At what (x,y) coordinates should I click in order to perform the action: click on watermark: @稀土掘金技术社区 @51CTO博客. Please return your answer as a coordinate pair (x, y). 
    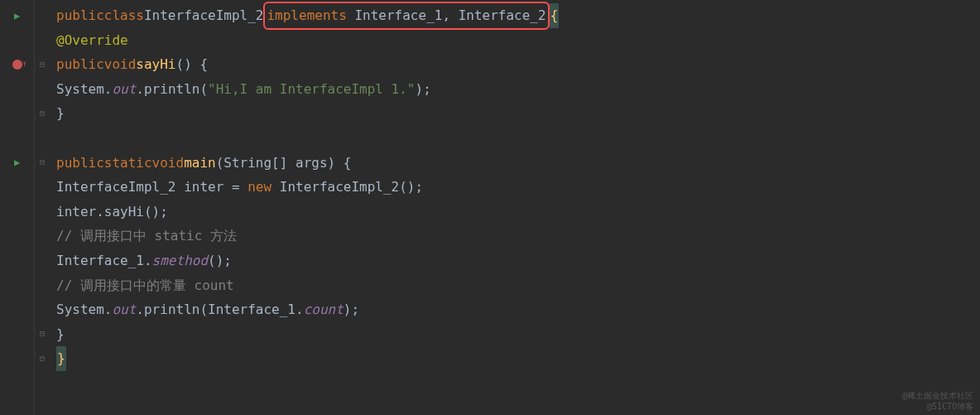
    Looking at the image, I should click on (938, 401).